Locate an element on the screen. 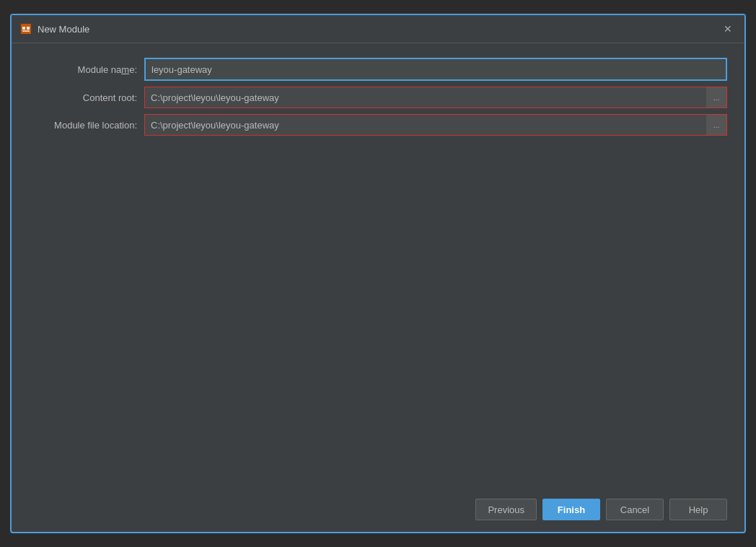 The height and width of the screenshot is (547, 756). previous-button: Previous is located at coordinates (506, 509).